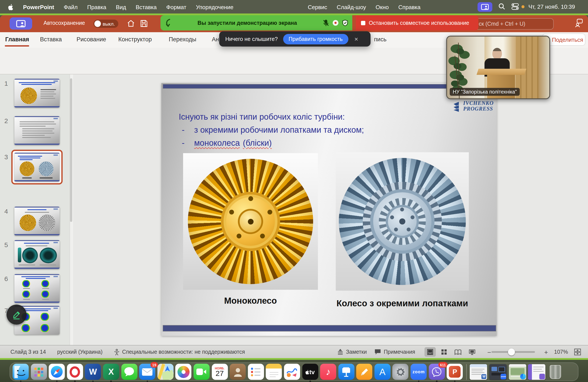 The image size is (588, 382). Describe the element at coordinates (292, 372) in the screenshot. I see `dock-freeform` at that location.